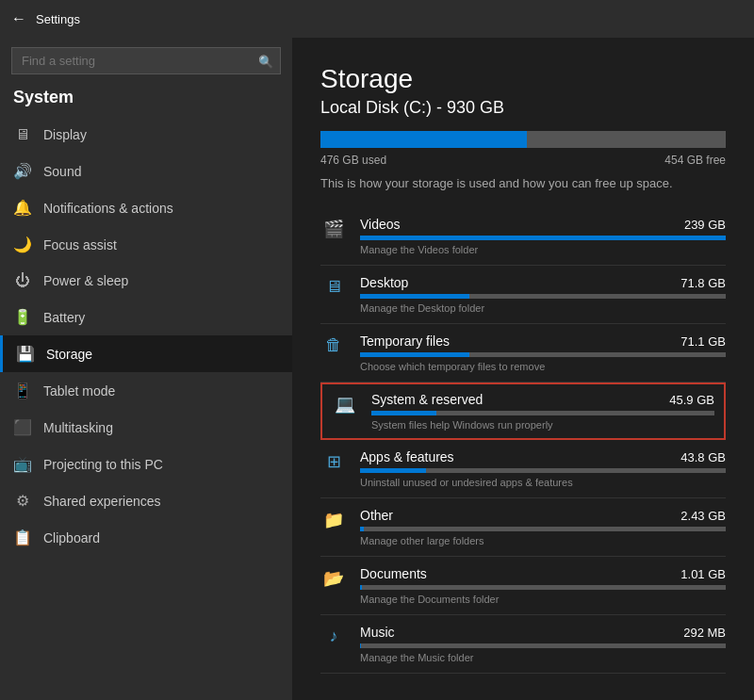 The width and height of the screenshot is (754, 700). Describe the element at coordinates (23, 207) in the screenshot. I see `notifications-icon: 🔔` at that location.